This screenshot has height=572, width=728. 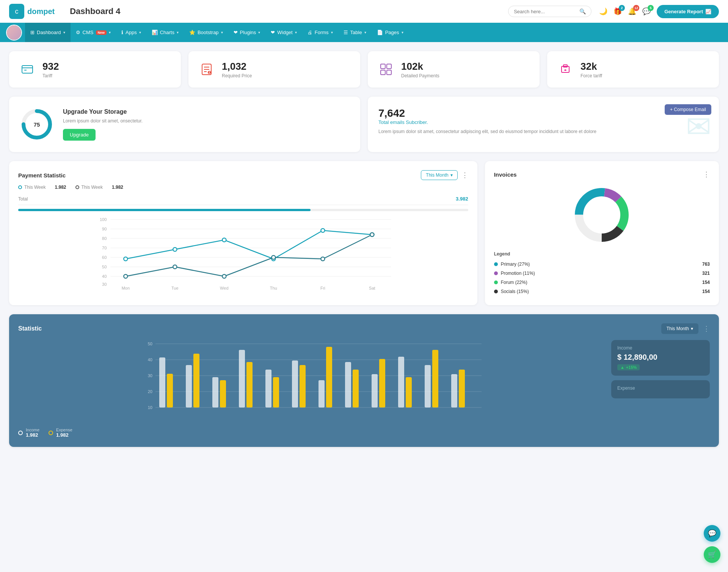 I want to click on forms-icon: 🖨, so click(x=310, y=33).